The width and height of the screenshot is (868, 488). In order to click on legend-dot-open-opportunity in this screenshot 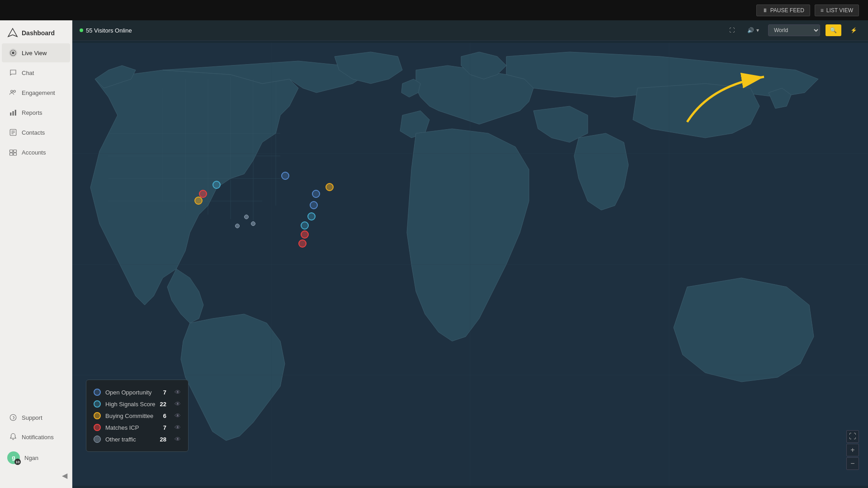, I will do `click(97, 392)`.